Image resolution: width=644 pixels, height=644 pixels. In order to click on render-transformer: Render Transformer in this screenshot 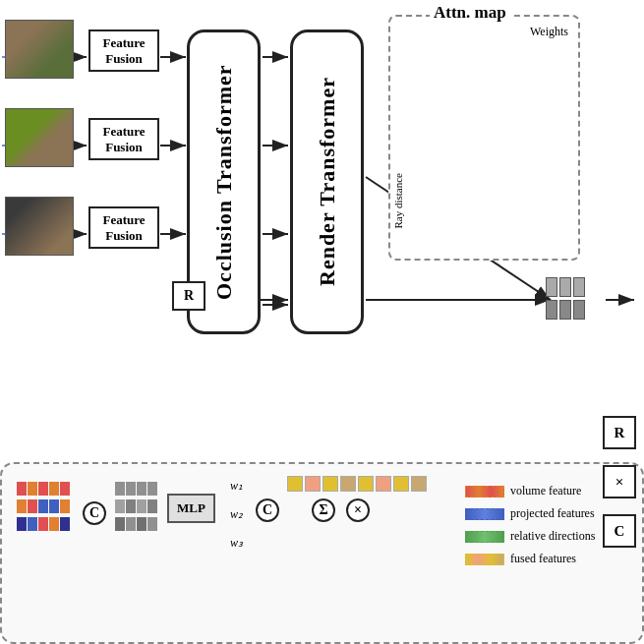, I will do `click(326, 182)`.